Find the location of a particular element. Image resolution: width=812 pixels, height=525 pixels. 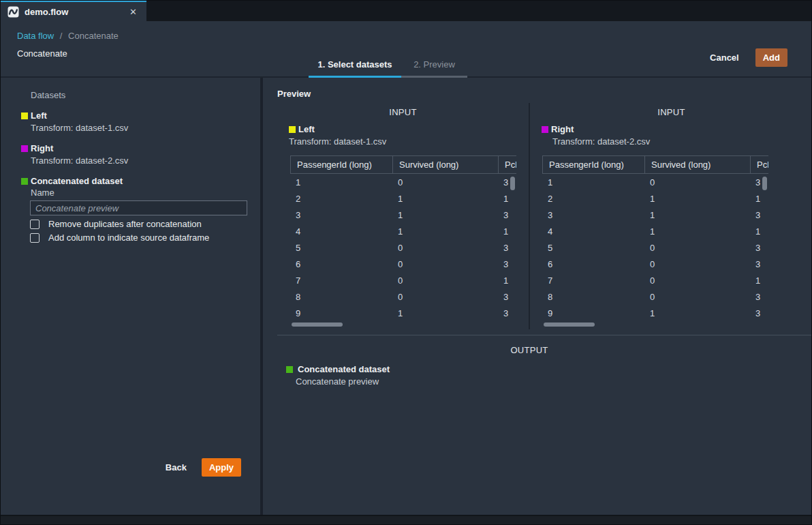

left-table-transform: Transform: dataset-1.csv is located at coordinates (409, 142).